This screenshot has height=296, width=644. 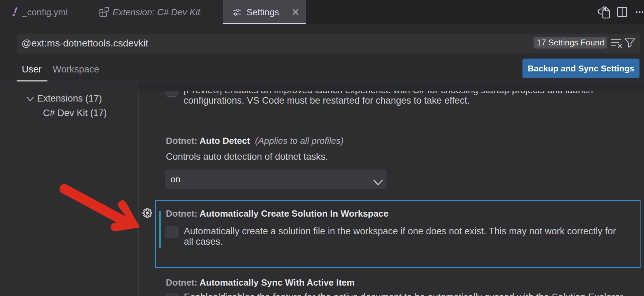 What do you see at coordinates (622, 12) in the screenshot?
I see `split-editor-icon` at bounding box center [622, 12].